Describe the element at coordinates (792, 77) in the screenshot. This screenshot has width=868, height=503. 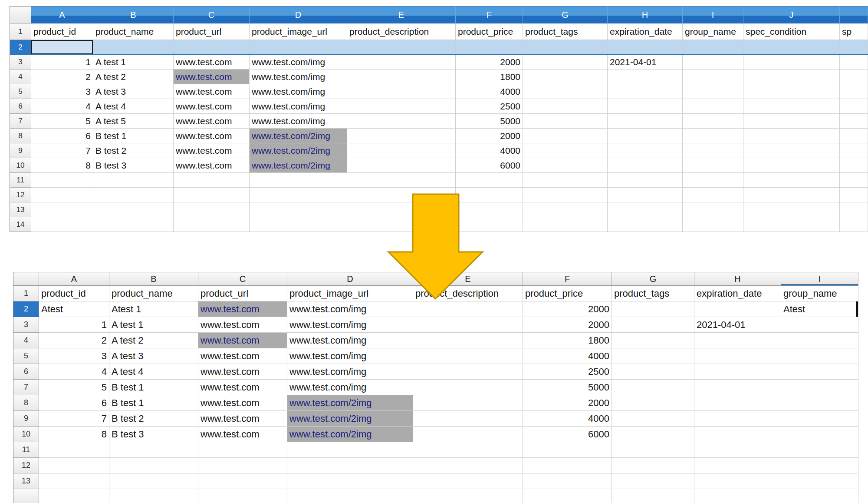
I see `cell-J4` at that location.